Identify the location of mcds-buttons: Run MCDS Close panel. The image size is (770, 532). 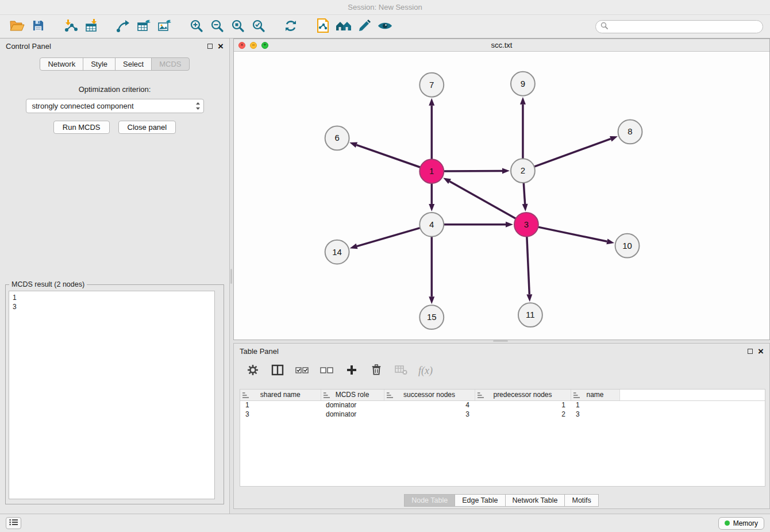
(115, 128).